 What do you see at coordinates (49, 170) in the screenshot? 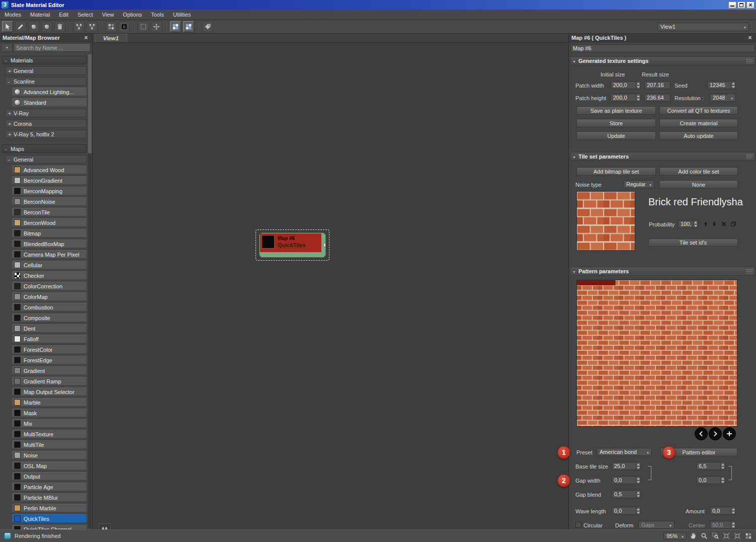
I see `tree-item-advanced-wood: Advanced Wood` at bounding box center [49, 170].